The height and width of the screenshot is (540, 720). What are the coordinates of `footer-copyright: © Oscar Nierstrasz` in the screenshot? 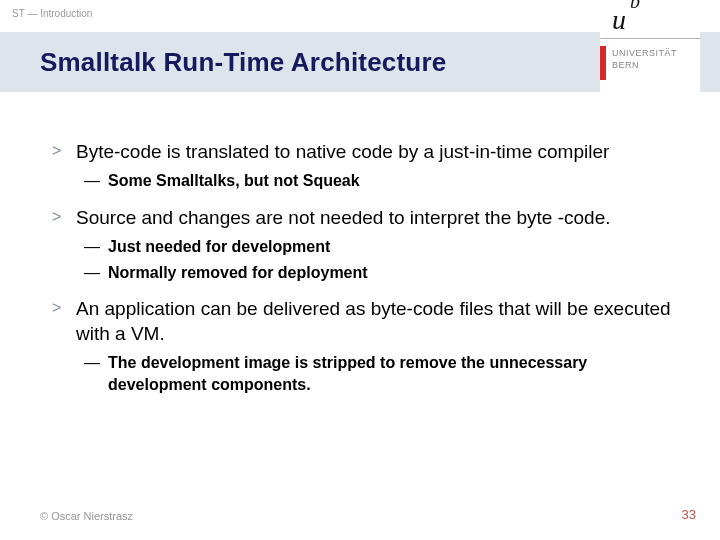 It's located at (86, 516).